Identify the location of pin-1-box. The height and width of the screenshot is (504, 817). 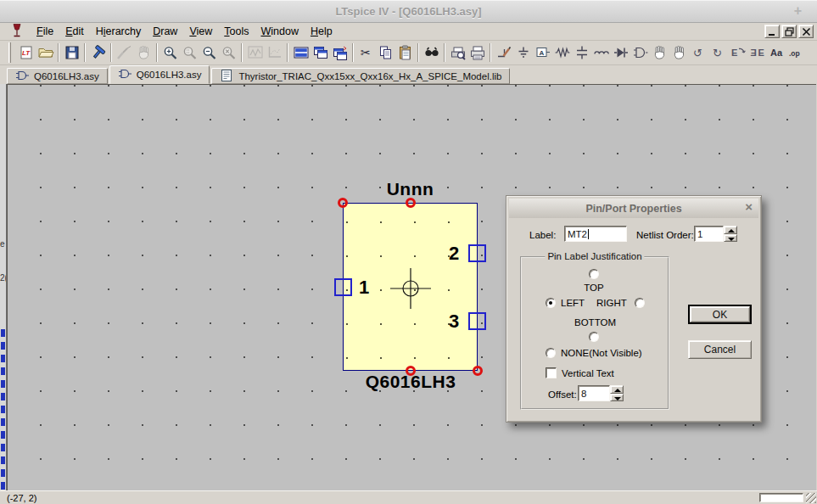
(343, 287).